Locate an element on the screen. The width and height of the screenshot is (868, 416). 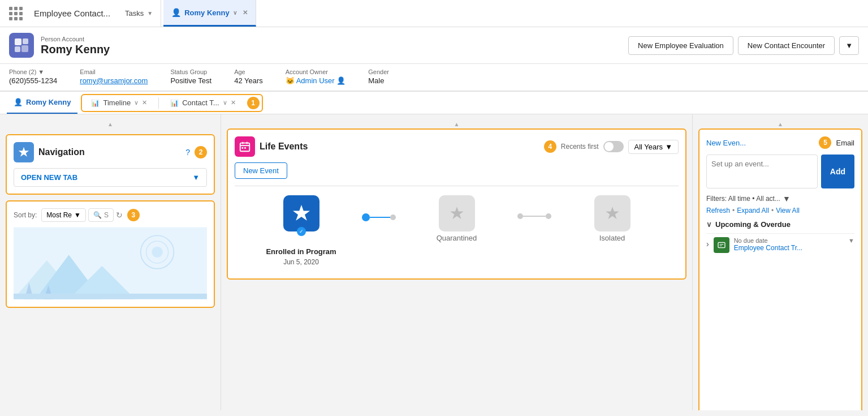
header-section: Person Account Romy Kenny New Employee E… is located at coordinates (434, 45).